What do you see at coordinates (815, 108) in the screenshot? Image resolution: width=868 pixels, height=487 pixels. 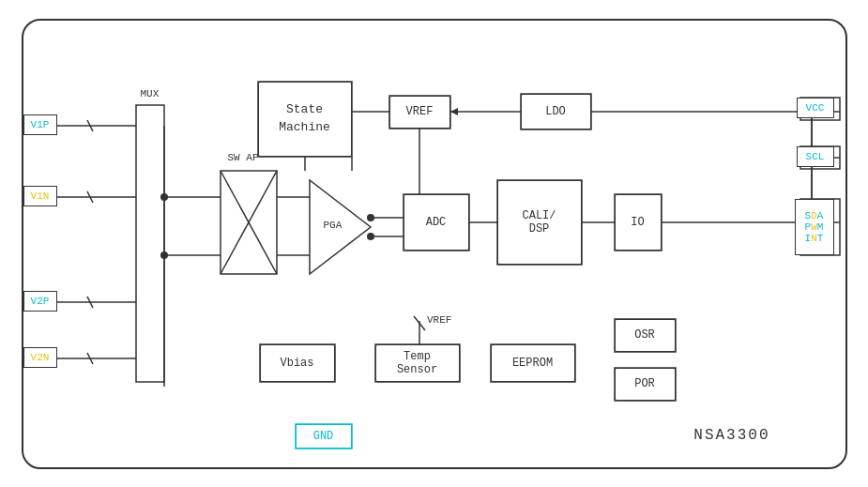 I see `pin-vcc: VCC` at bounding box center [815, 108].